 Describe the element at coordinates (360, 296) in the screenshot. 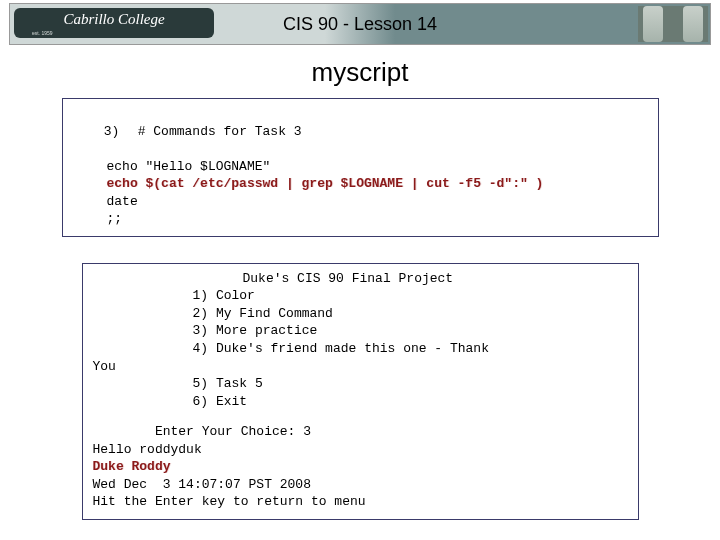

I see `menu-item: 1) Color` at that location.